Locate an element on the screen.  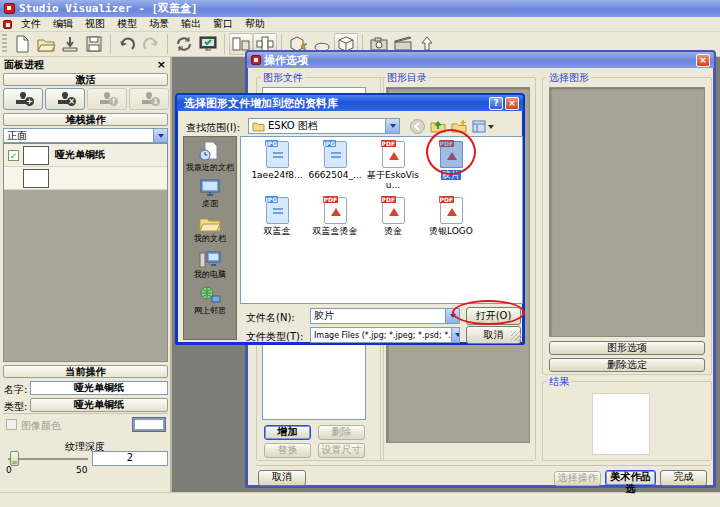
places-bar: 我最近的文档 桌面 我的文档 我的电脑 网上邻居 is located at coordinates (210, 238).